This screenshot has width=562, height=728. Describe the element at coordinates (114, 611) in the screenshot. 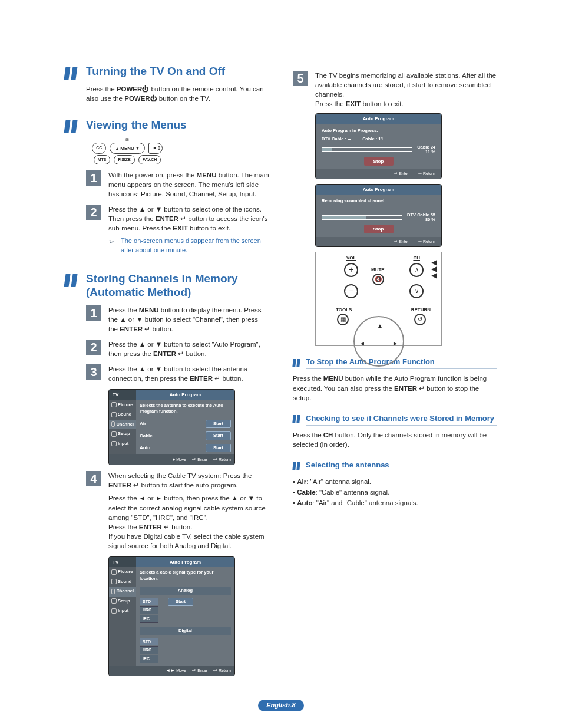

I see `input-icon` at that location.